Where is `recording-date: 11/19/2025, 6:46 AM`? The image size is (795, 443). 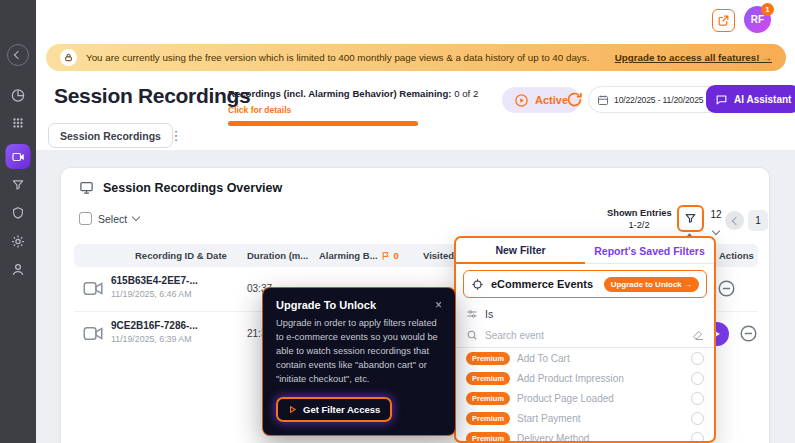 recording-date: 11/19/2025, 6:46 AM is located at coordinates (152, 294).